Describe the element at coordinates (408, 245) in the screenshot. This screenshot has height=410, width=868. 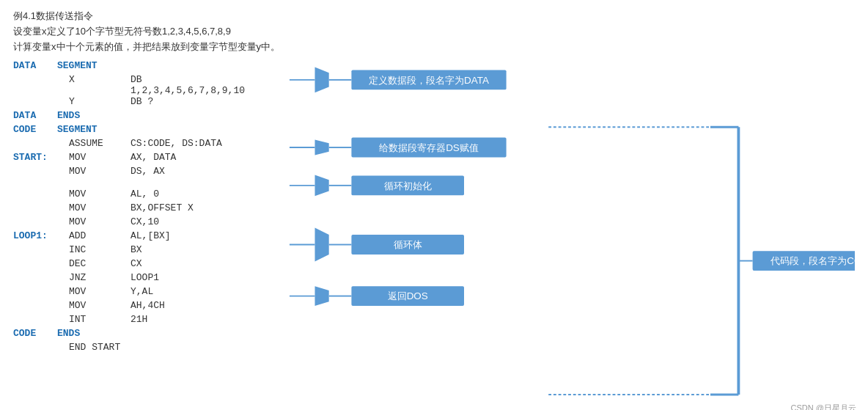
I see `svg-text: 循环体` at that location.